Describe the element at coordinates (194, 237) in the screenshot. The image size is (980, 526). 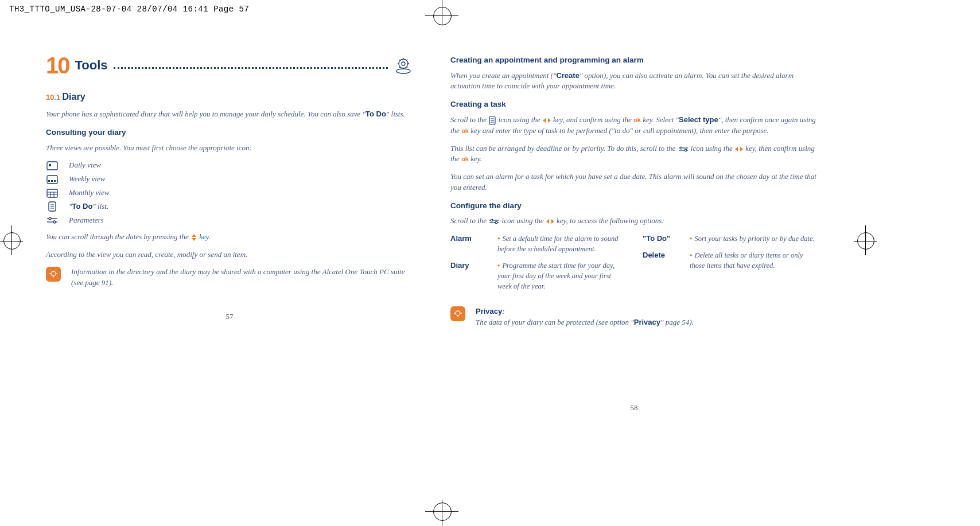
I see `up-down-key-icon` at that location.